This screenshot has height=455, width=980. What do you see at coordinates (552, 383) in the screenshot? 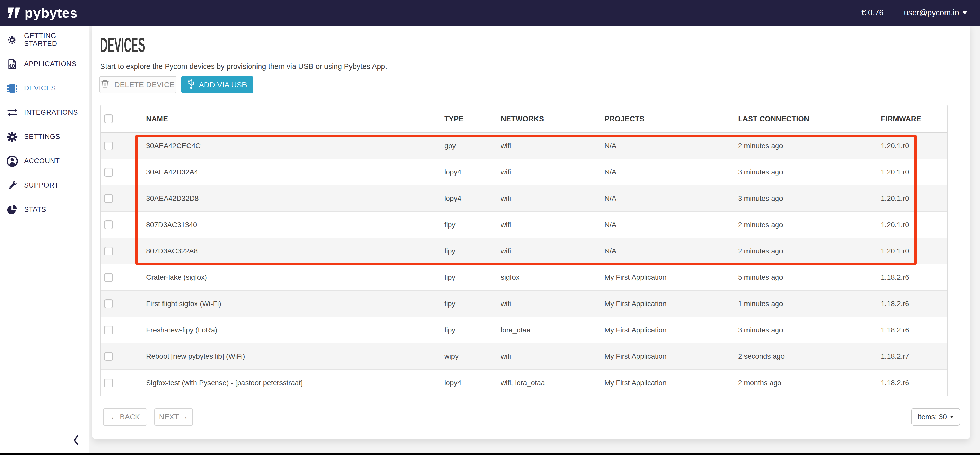
I see `device-networks: wifi, lora_otaa` at bounding box center [552, 383].